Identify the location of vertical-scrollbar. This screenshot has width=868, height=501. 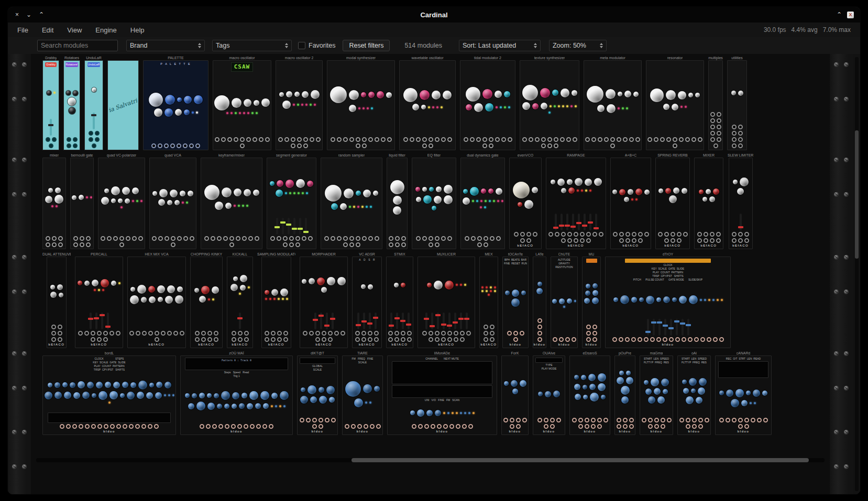
(857, 274).